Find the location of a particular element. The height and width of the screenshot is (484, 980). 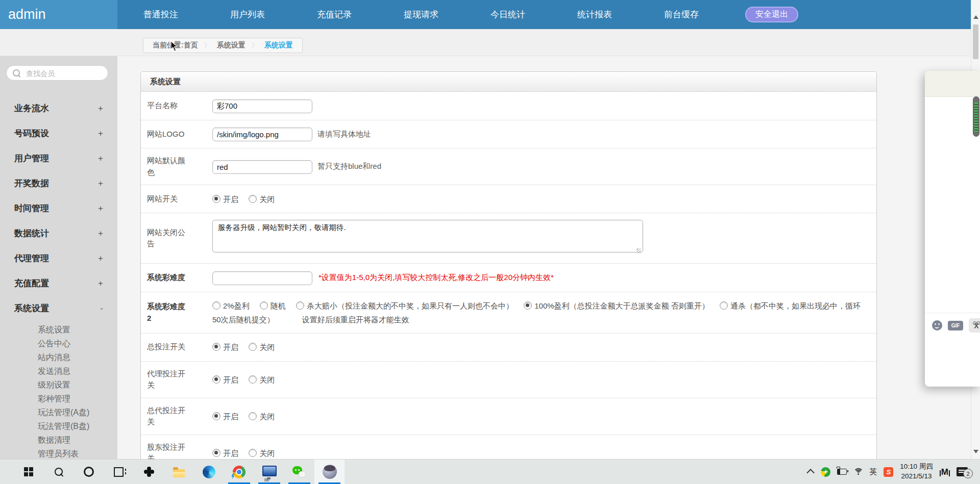

difficulty2-restart-note: 设置好后须重启开将器才能生效 is located at coordinates (356, 319).